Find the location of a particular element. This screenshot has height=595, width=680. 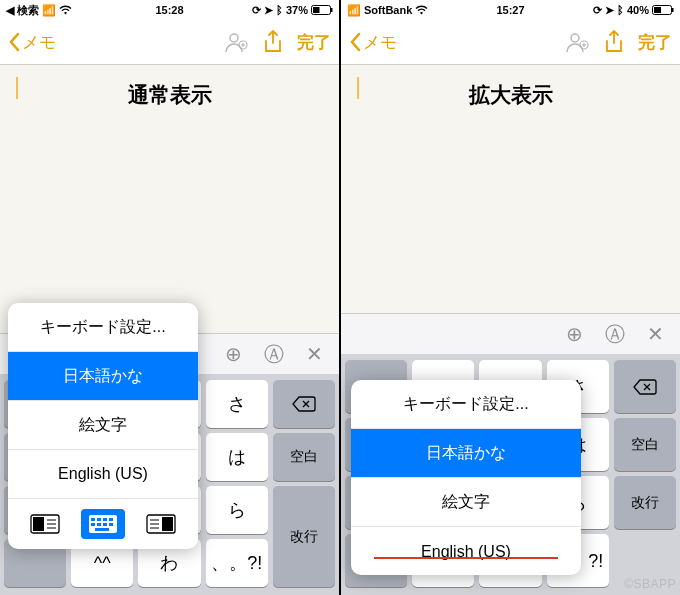

keyboard-layout-row is located at coordinates (103, 524).